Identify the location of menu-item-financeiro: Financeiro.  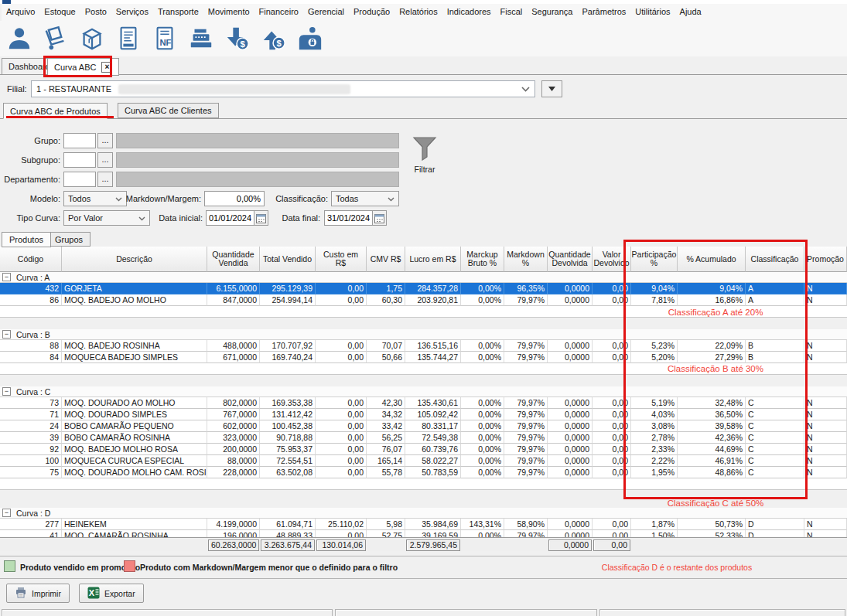
(278, 12).